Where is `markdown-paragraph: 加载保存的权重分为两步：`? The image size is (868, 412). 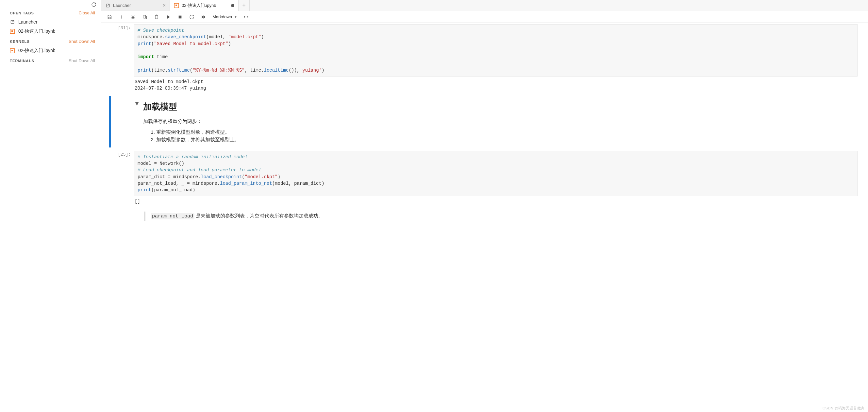 markdown-paragraph: 加载保存的权重分为两步： is located at coordinates (505, 121).